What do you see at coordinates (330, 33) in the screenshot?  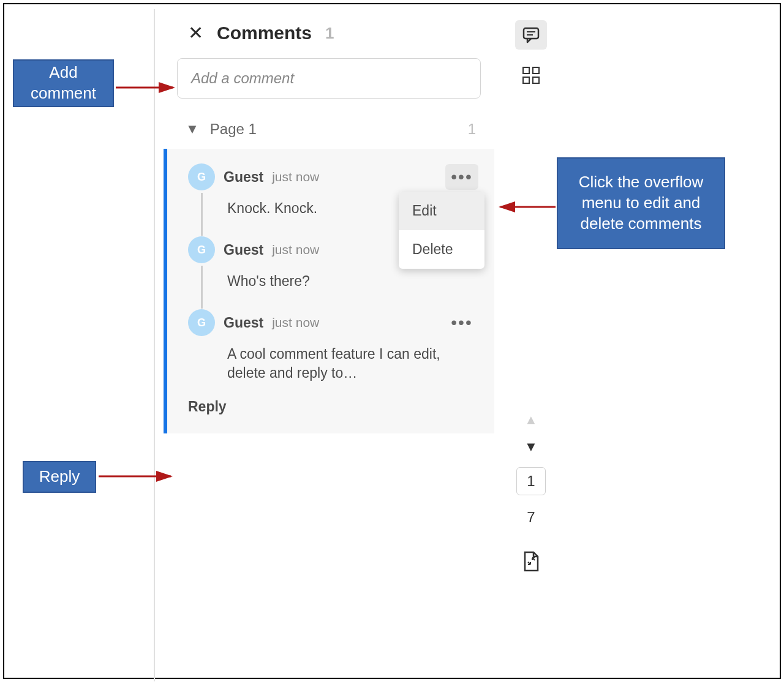 I see `comments-count: 1` at bounding box center [330, 33].